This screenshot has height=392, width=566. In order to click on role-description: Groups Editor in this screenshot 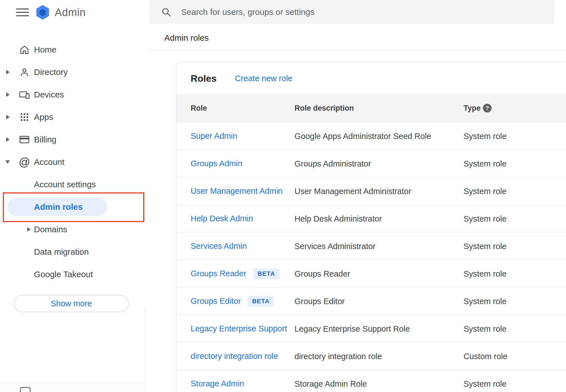, I will do `click(319, 301)`.